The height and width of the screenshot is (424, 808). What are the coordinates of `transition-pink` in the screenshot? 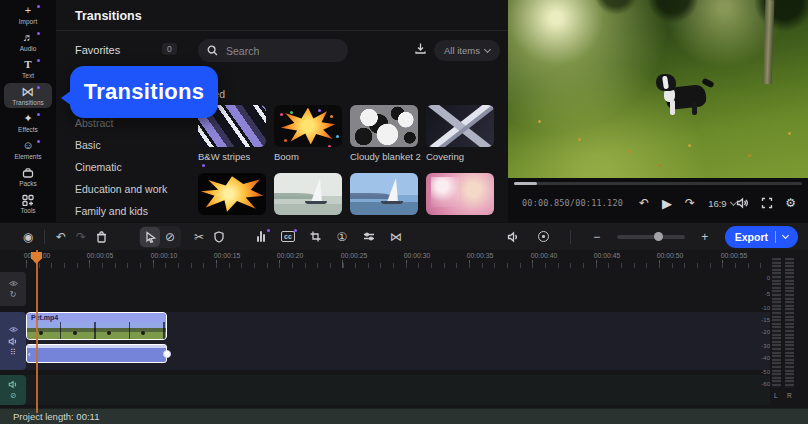 It's located at (460, 194).